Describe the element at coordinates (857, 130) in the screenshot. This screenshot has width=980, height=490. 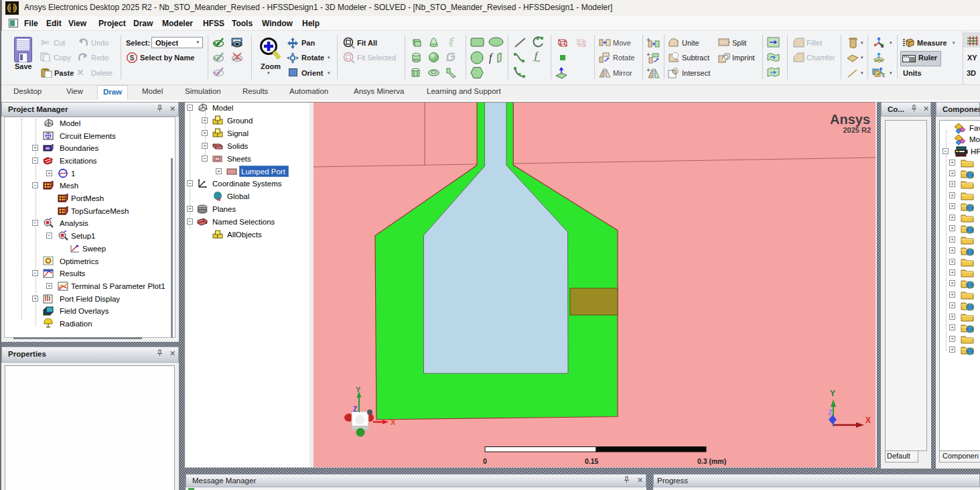
I see `svg-text: 2025 R2` at that location.